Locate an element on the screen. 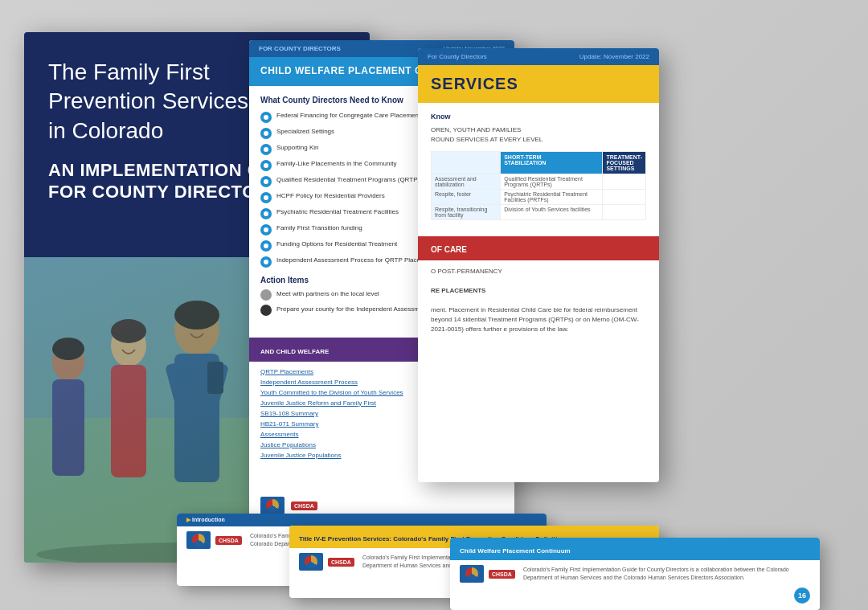 The width and height of the screenshot is (868, 610). header-date: Update: November 2022 is located at coordinates (614, 56).